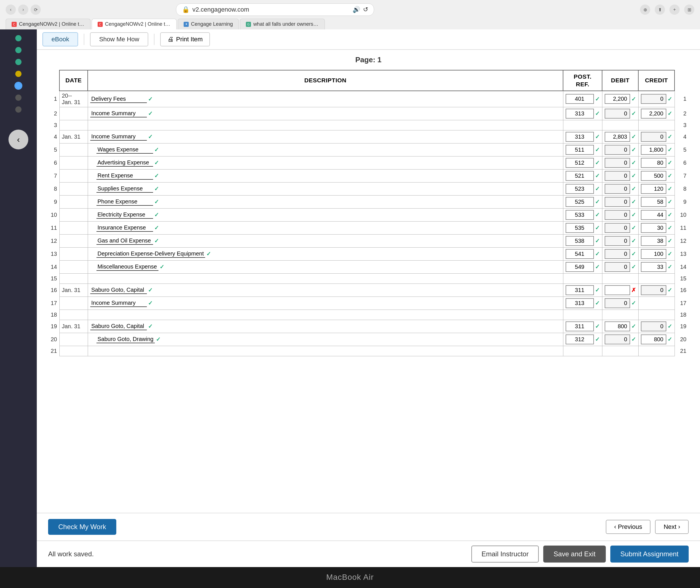  I want to click on desc-cell-17: Income Summary✓, so click(325, 303).